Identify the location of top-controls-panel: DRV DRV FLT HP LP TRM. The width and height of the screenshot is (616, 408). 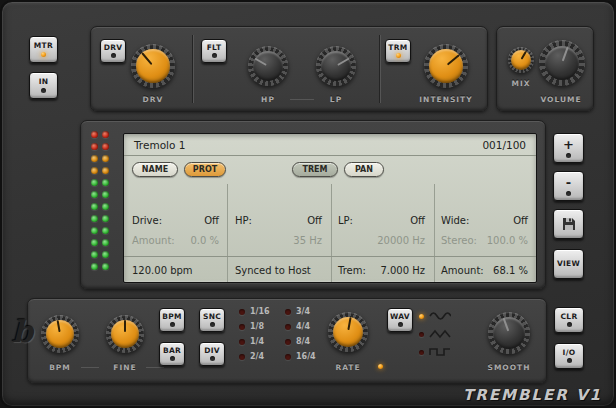
(289, 69).